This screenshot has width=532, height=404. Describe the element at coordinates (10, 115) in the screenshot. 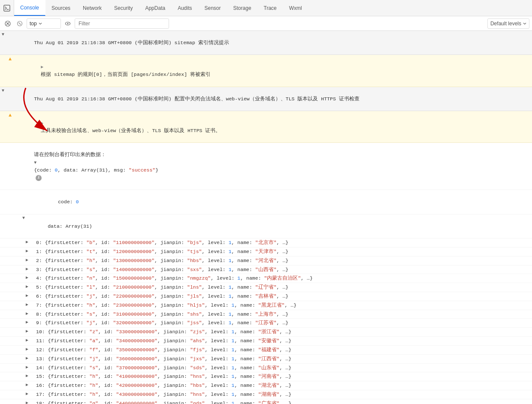

I see `warning-icon-2: ▲` at that location.